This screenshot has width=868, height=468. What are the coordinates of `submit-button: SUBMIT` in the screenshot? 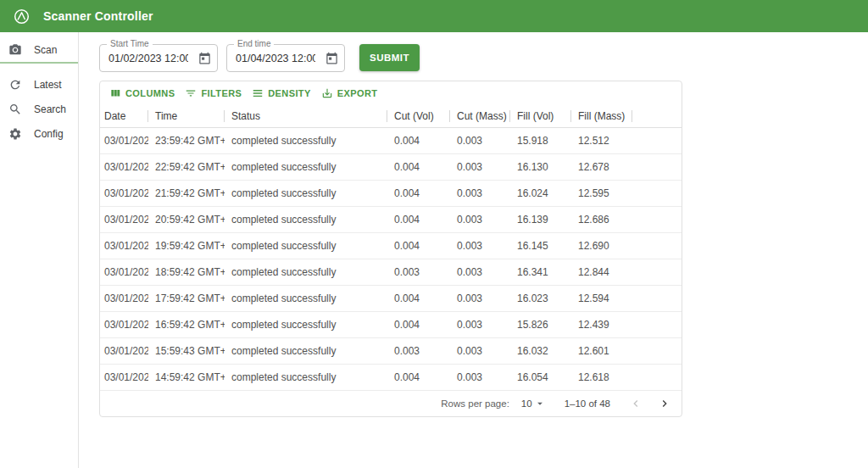 It's located at (390, 58).